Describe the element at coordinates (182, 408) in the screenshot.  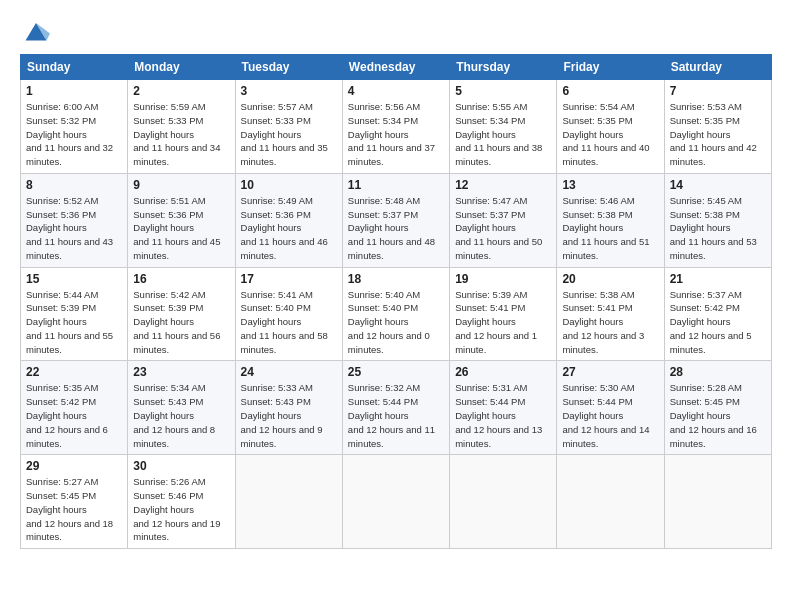
I see `calendar-day-cell: 23 Sunrise: 5:34 AMSunset: 5:43 PMDaylig…` at that location.